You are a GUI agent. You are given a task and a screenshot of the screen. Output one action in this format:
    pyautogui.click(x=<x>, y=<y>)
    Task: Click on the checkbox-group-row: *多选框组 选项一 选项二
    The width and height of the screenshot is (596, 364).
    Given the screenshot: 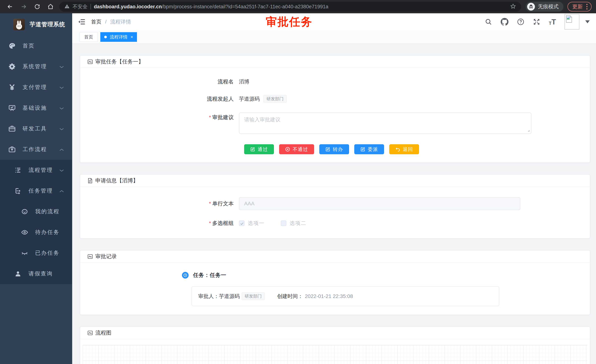 What is the action you would take?
    pyautogui.click(x=335, y=223)
    